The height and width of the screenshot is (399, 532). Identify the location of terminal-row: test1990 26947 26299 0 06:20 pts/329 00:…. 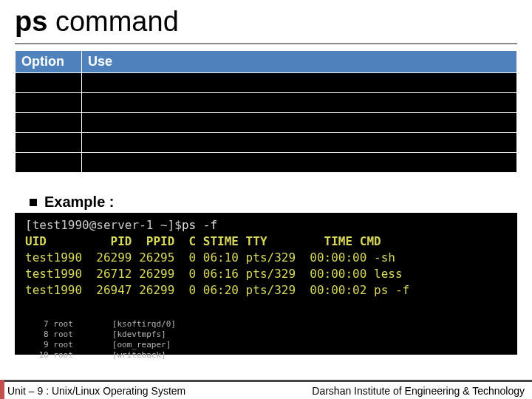
(217, 290).